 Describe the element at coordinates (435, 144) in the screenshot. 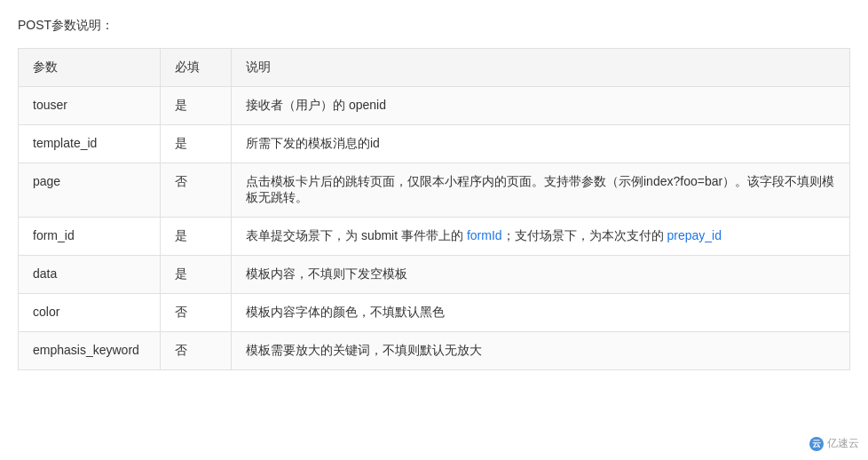

I see `table-row: template_id是所需下发的模板消息的id` at that location.